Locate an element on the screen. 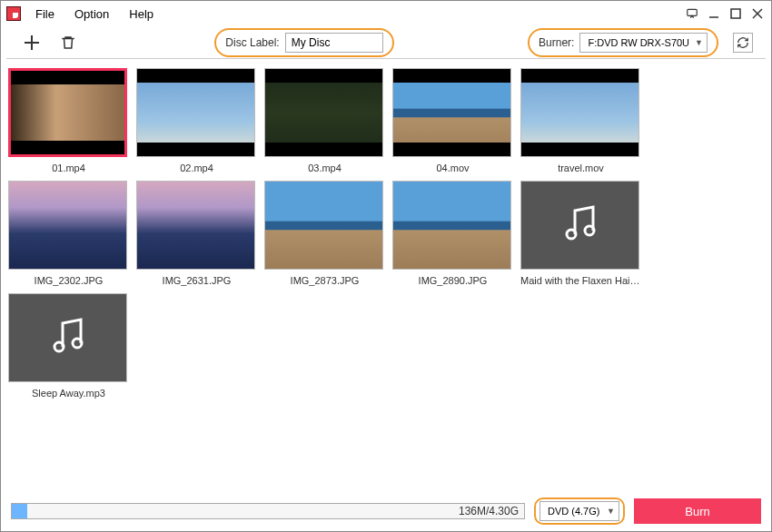 This screenshot has height=532, width=772. disc-type-value: DVD (4.7G) is located at coordinates (574, 511).